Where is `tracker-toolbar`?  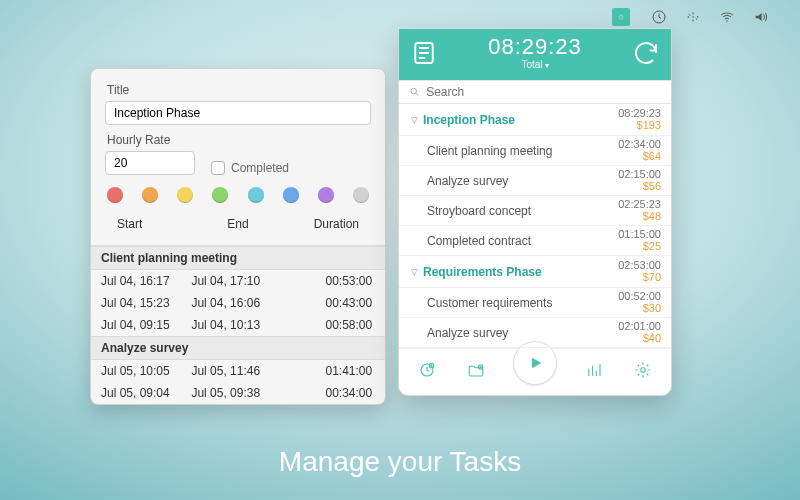 tracker-toolbar is located at coordinates (535, 372).